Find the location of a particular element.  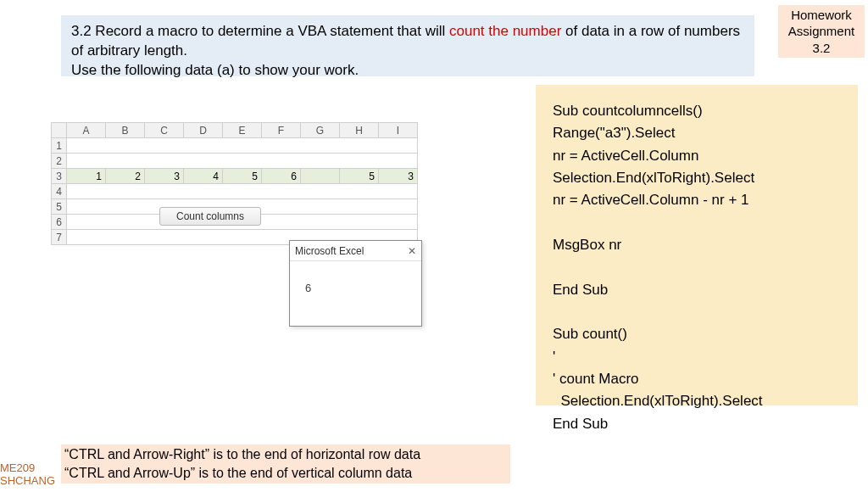

homework-badge: Homework Assignment 3.2 is located at coordinates (821, 31).